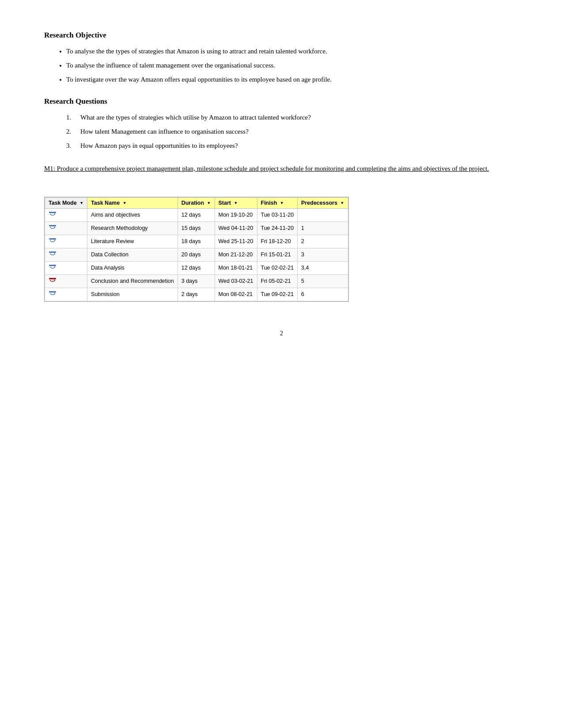 This screenshot has height=728, width=563. I want to click on row-3-task-name: Literature Review, so click(132, 241).